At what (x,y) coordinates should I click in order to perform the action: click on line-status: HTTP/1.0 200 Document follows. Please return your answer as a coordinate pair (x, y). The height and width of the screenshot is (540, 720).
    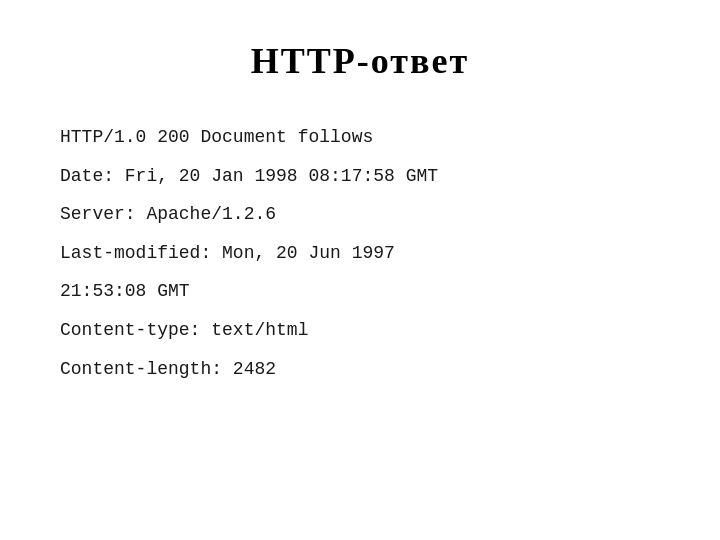
    Looking at the image, I should click on (360, 138).